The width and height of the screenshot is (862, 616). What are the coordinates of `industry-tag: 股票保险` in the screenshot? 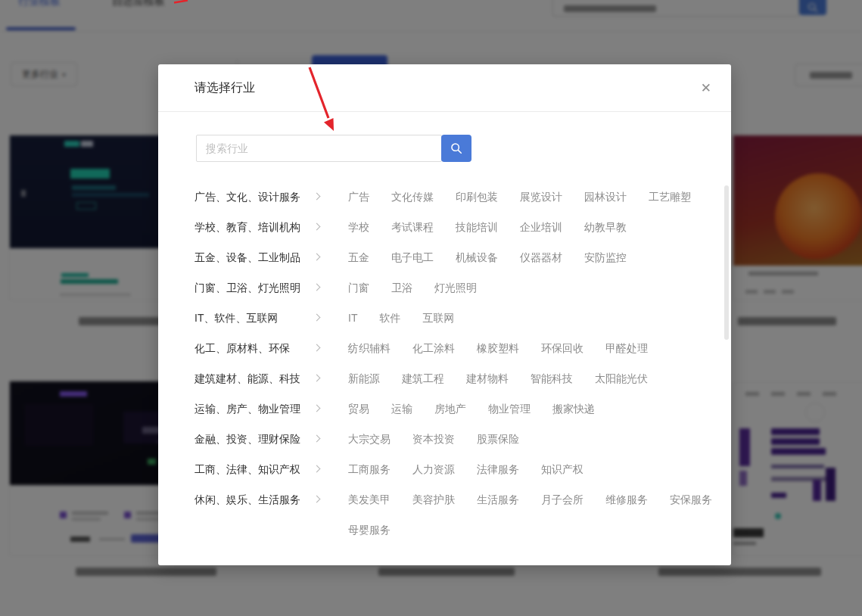 It's located at (498, 439).